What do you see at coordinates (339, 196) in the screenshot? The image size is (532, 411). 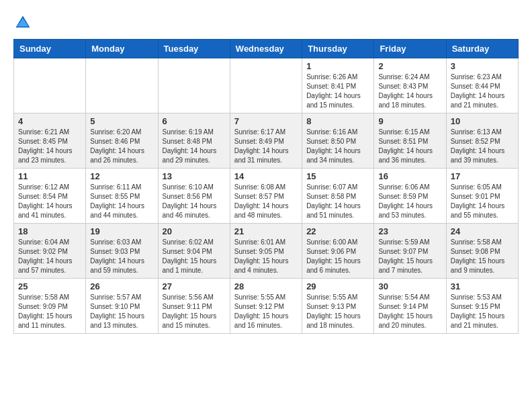 I see `calendar-cell: 15Sunrise: 6:07 AM Sunset: 8:58 PM Dayli…` at bounding box center [339, 196].